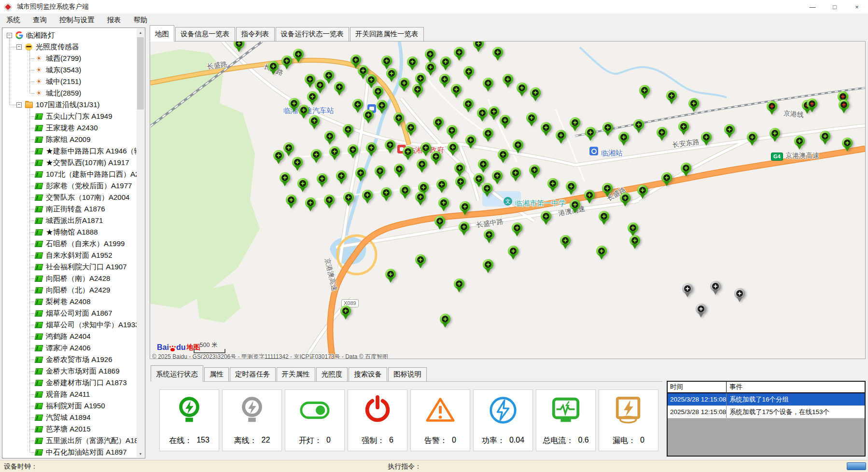  I want to click on device-pin-alarm: +, so click(844, 107).